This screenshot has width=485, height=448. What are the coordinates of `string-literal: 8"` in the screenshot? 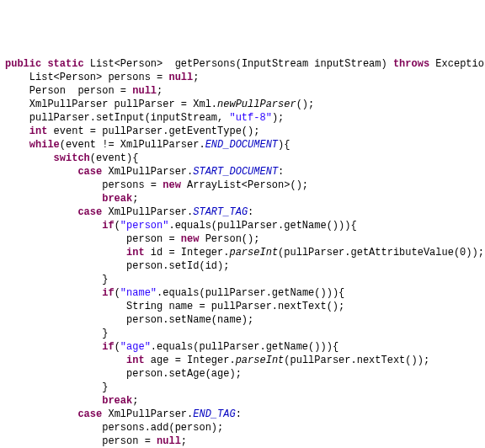 It's located at (265, 118).